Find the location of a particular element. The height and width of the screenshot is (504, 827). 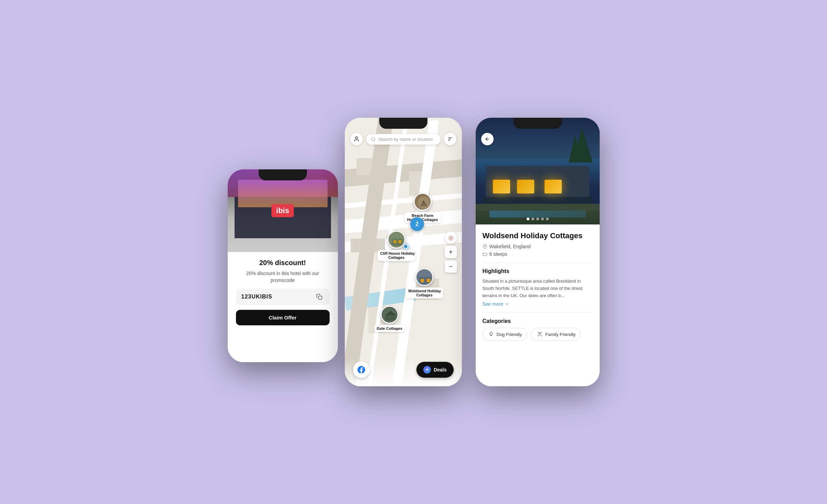

property-hero-image is located at coordinates (538, 171).